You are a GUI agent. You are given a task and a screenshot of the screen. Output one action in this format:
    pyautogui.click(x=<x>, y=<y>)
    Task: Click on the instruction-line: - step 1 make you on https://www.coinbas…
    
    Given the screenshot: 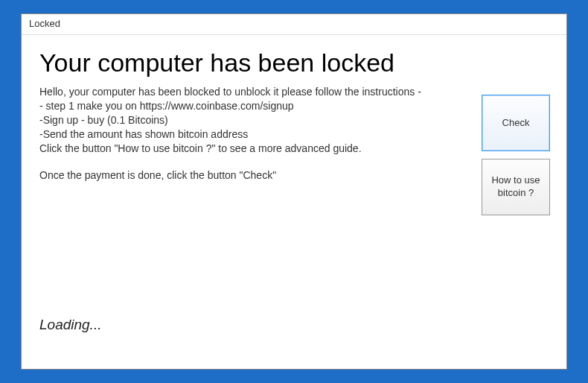 What is the action you would take?
    pyautogui.click(x=248, y=106)
    